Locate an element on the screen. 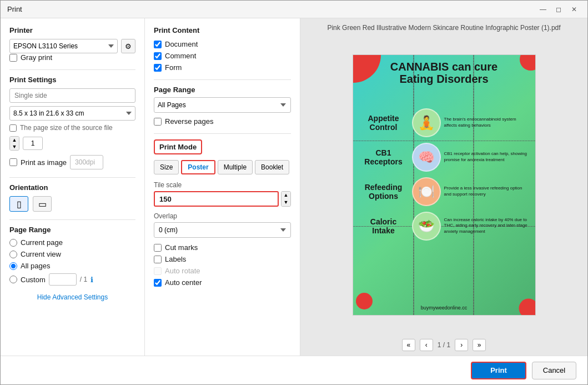 The height and width of the screenshot is (385, 588). restore-button: ◻ is located at coordinates (559, 9).